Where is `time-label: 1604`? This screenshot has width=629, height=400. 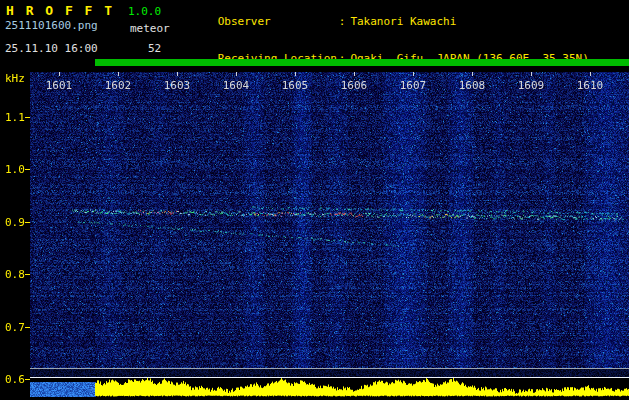
time-label: 1604 is located at coordinates (236, 86).